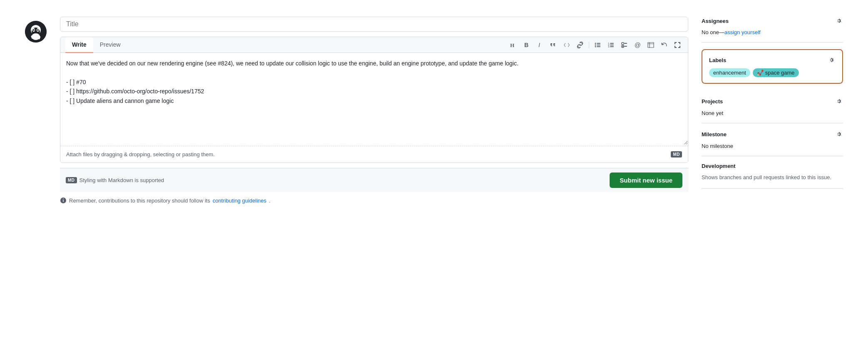  I want to click on milestone-gear-icon, so click(839, 134).